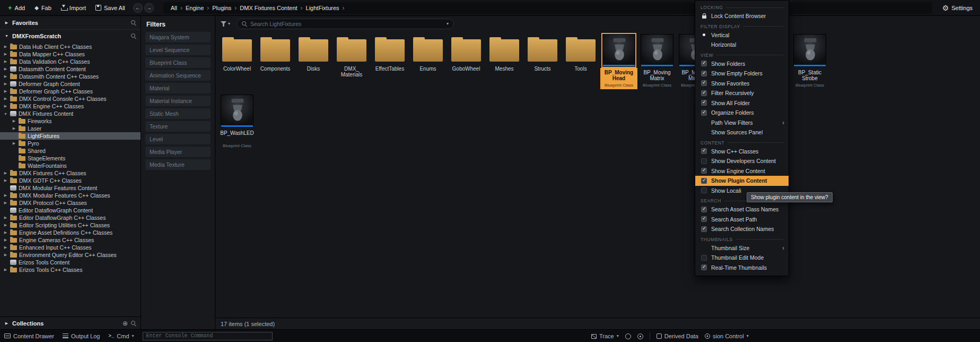 The height and width of the screenshot is (342, 980). What do you see at coordinates (727, 336) in the screenshot?
I see `revision-control-button: sion Control ▾` at bounding box center [727, 336].